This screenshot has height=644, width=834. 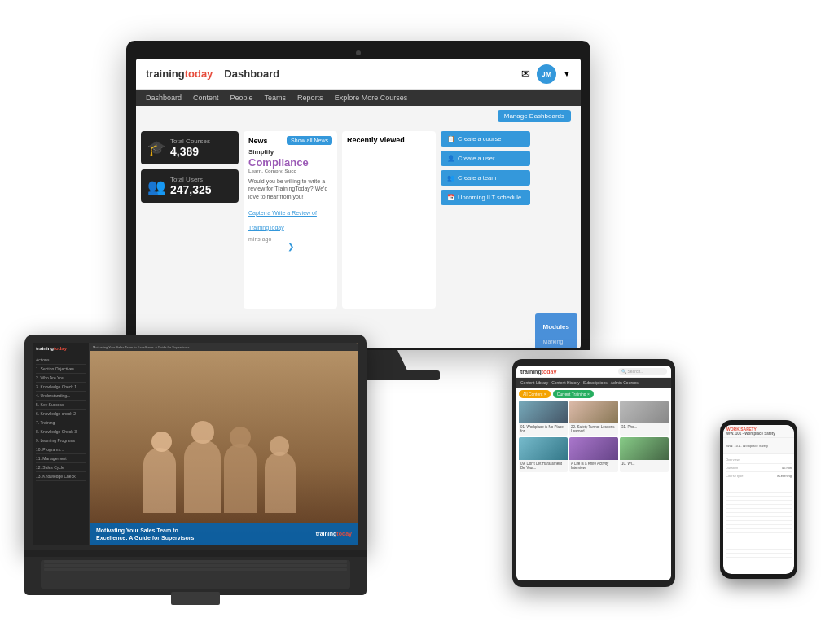 I want to click on tablet-nav-history: Content History, so click(x=565, y=383).